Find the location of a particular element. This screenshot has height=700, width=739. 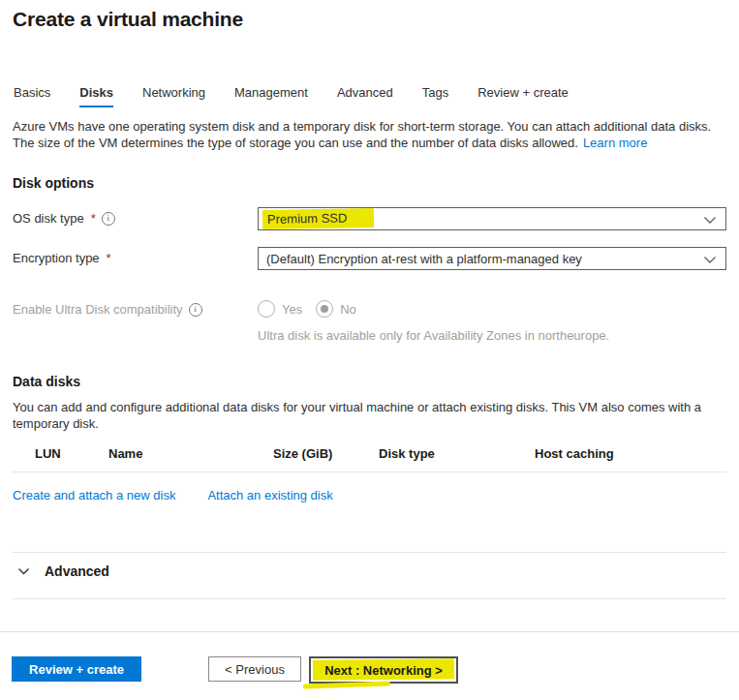

ultra-disk-helper-text: Ultra disk is available only for Availab… is located at coordinates (492, 336).